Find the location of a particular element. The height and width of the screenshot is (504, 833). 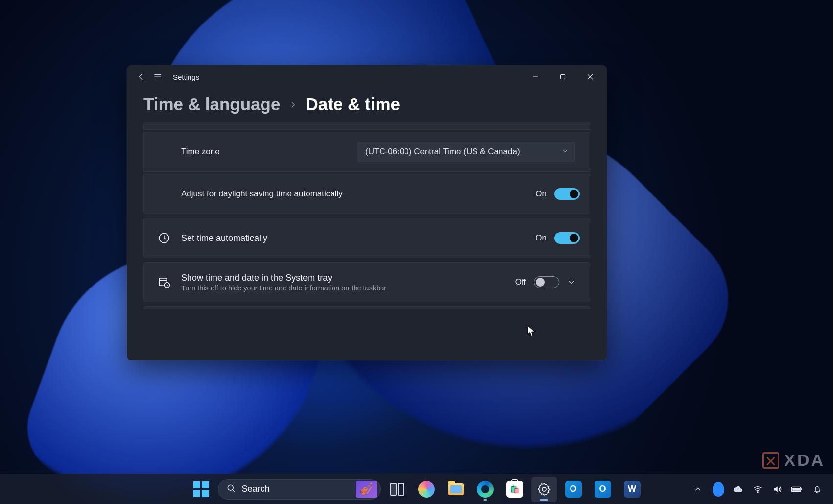

taskbar-app-explorer is located at coordinates (456, 489).